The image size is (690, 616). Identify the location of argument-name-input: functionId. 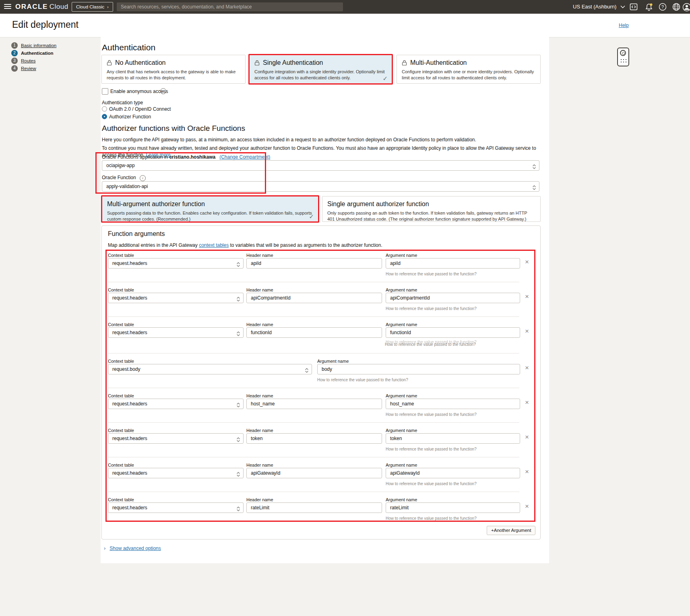
(453, 333).